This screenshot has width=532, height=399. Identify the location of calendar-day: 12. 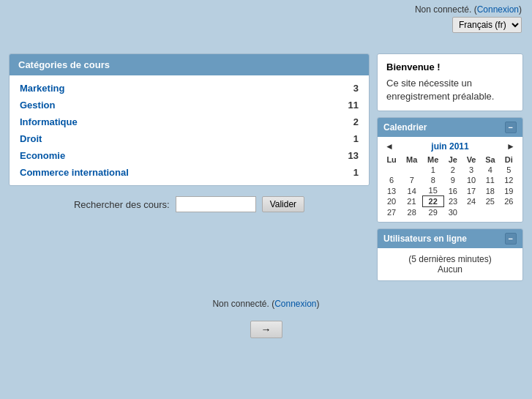
(509, 180).